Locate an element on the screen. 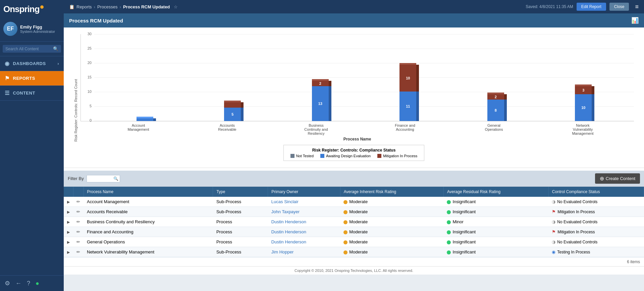  search-input is located at coordinates (29, 49).